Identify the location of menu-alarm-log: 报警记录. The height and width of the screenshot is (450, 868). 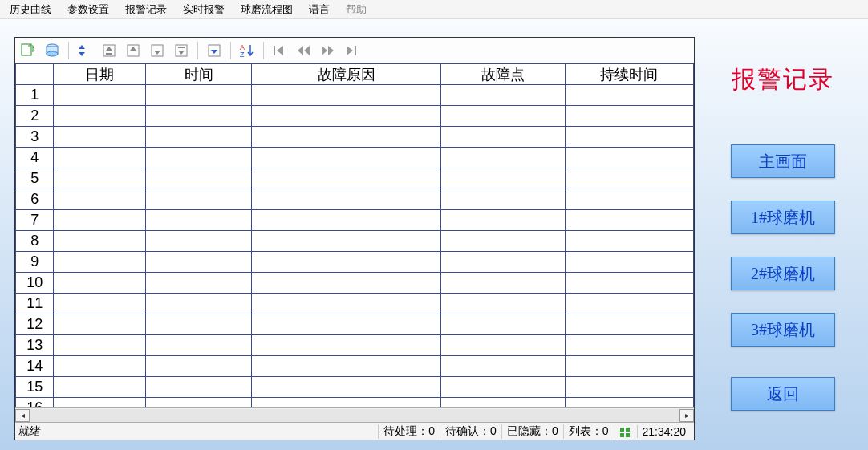
(146, 10).